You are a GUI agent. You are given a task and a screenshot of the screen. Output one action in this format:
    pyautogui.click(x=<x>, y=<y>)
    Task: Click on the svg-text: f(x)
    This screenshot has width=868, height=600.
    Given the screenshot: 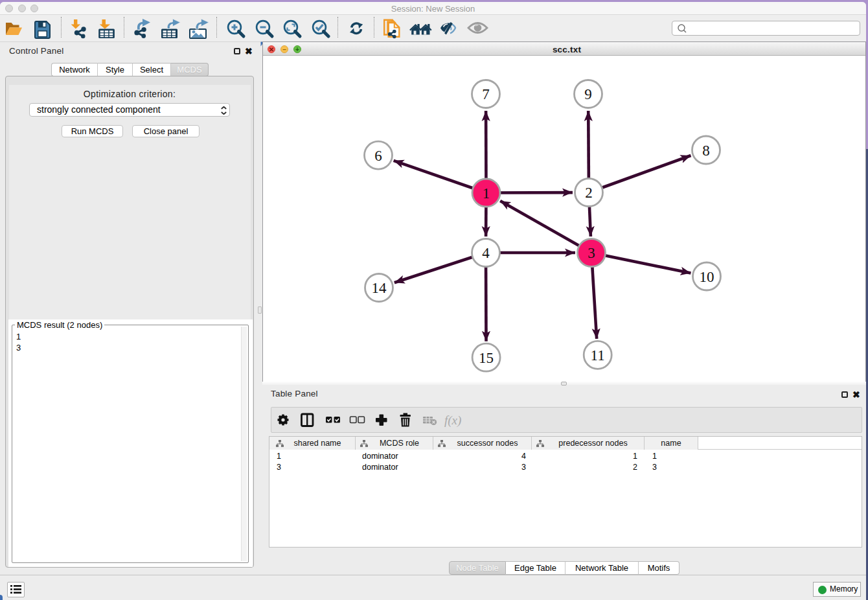 What is the action you would take?
    pyautogui.click(x=453, y=421)
    